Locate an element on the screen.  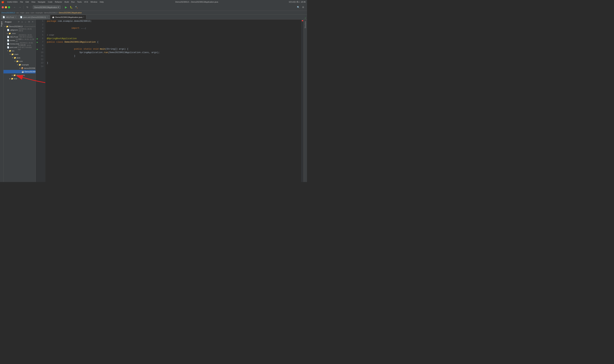
breadcrumb-package: demo20230613 is located at coordinates (51, 13).